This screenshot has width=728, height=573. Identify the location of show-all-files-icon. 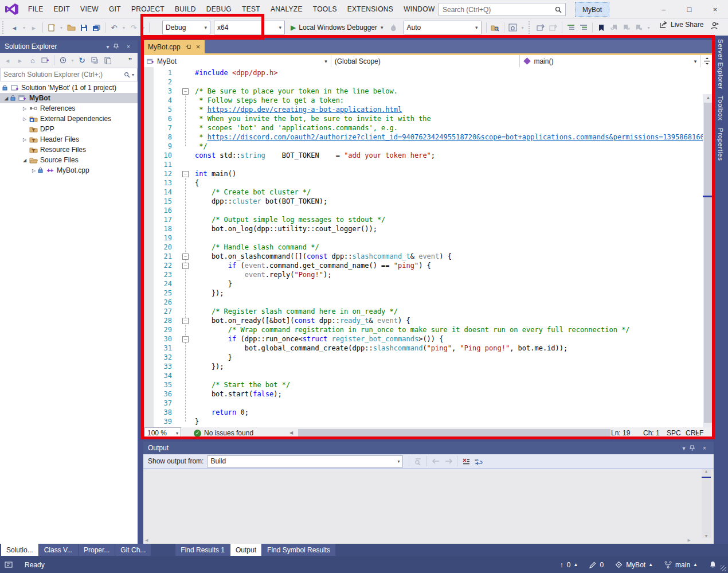
(107, 60).